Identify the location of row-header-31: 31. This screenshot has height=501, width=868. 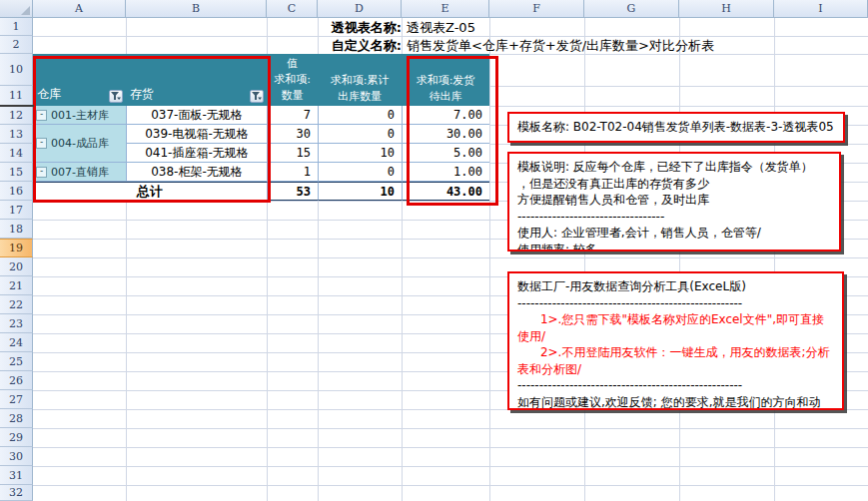
(16, 475).